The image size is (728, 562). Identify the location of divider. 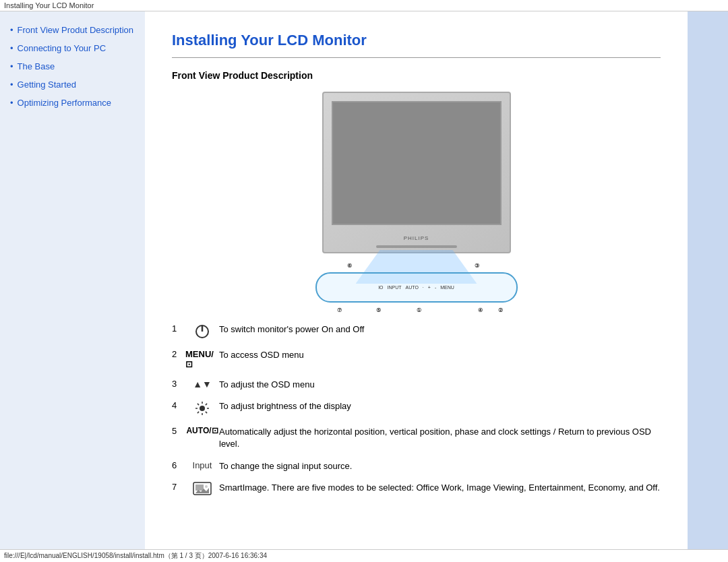
(417, 58).